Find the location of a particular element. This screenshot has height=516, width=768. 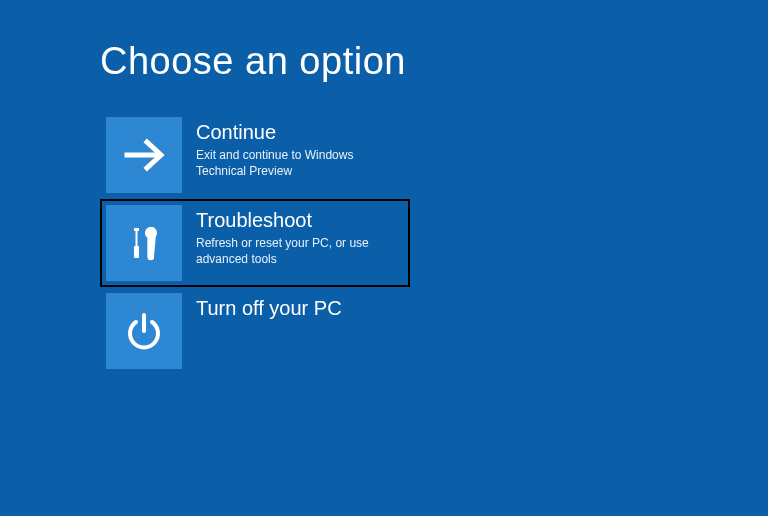

continue-title: Continue is located at coordinates (296, 132).